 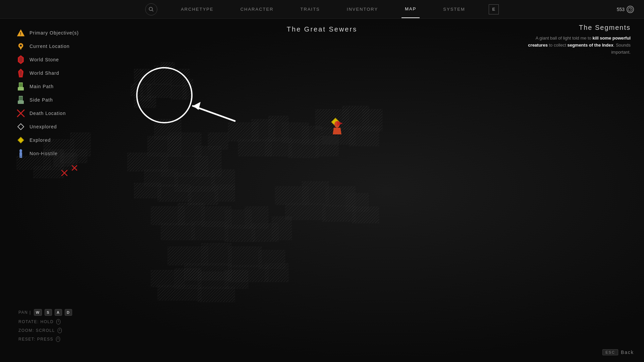 I want to click on pan-control: PAN | W S A D, so click(x=45, y=312).